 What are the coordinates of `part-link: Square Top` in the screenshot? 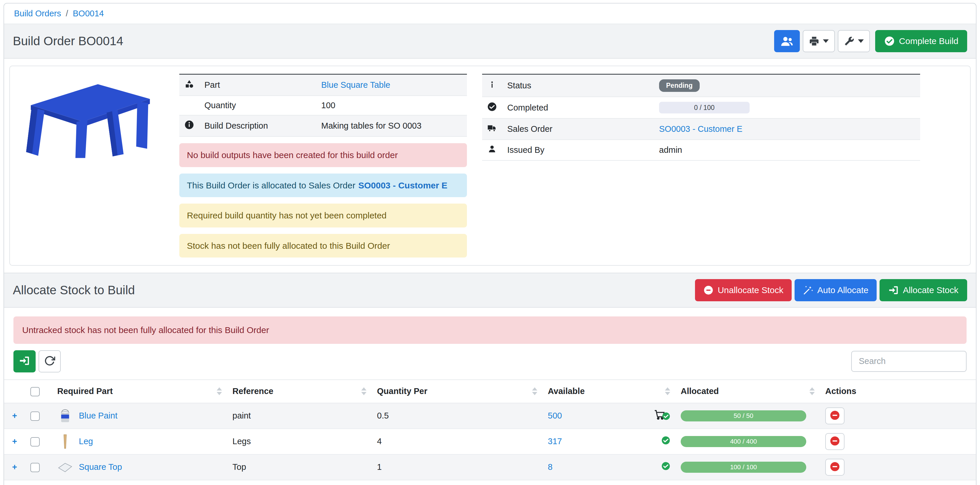 It's located at (100, 467).